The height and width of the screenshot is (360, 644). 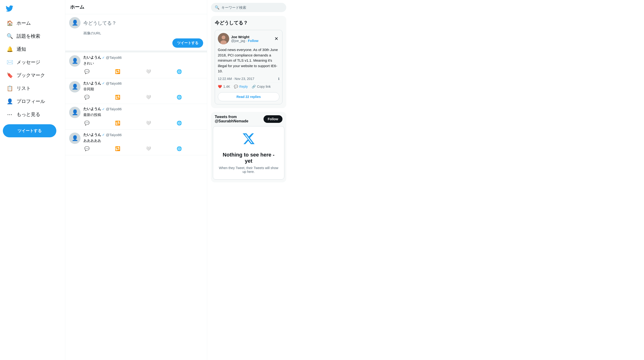 I want to click on sidebar-tweet-avatar, so click(x=224, y=39).